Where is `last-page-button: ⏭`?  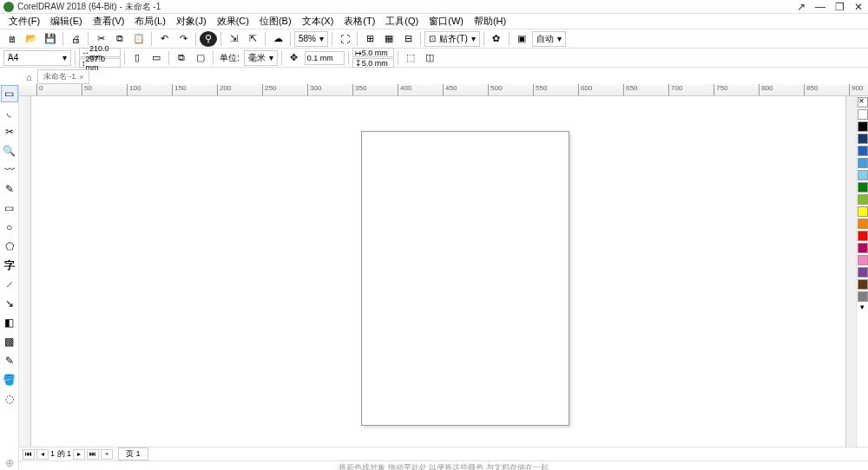 last-page-button: ⏭ is located at coordinates (93, 454).